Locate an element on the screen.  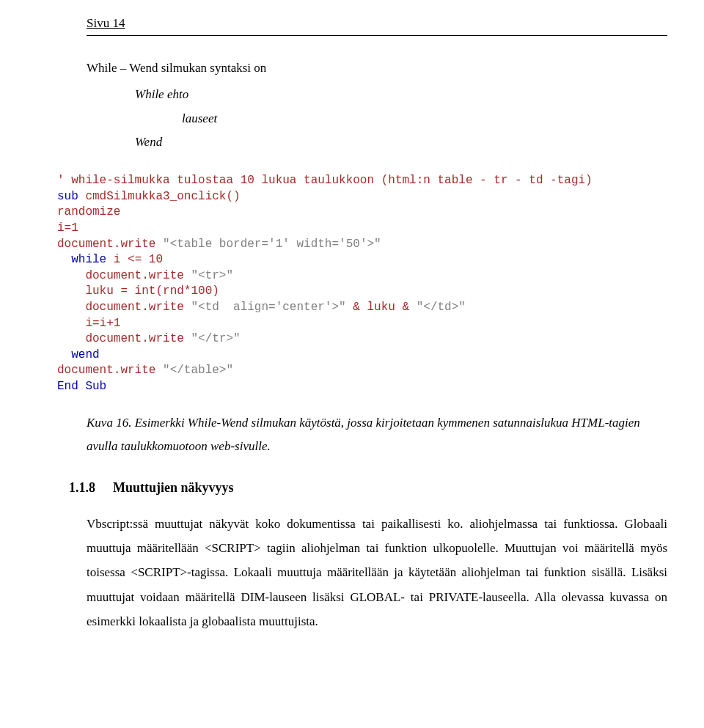
code-text: i <= 10 is located at coordinates (135, 260).